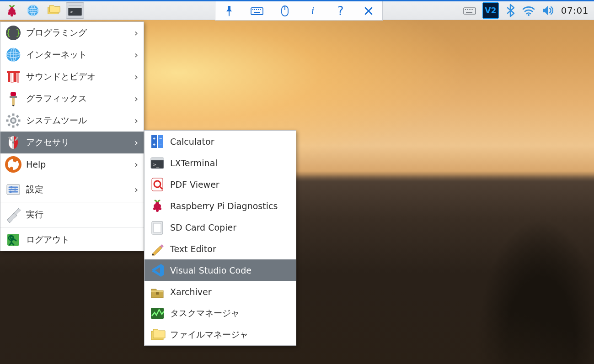  What do you see at coordinates (13, 77) in the screenshot?
I see `soundvideo-icon` at bounding box center [13, 77].